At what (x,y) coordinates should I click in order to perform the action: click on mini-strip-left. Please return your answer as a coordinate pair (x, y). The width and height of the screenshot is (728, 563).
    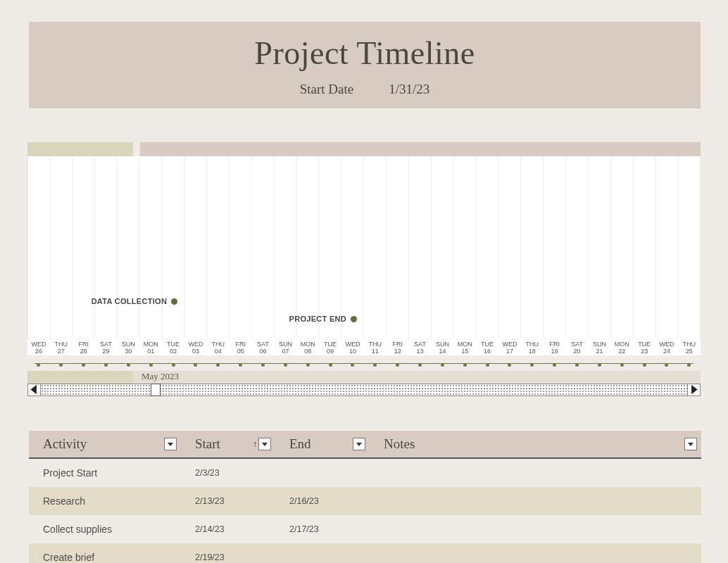
    Looking at the image, I should click on (80, 377).